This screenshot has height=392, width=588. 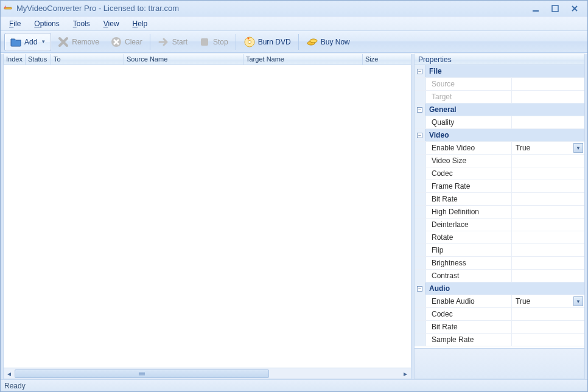 What do you see at coordinates (469, 301) in the screenshot?
I see `prop-enable-audio-label: Enable Audio` at bounding box center [469, 301].